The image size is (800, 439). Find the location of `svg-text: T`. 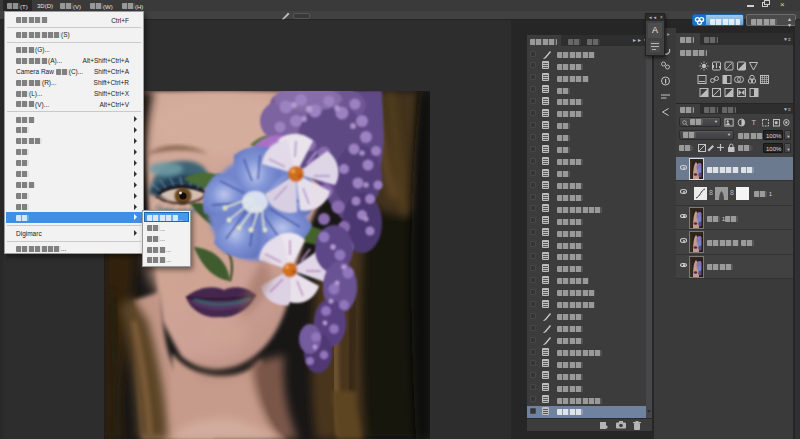

svg-text: T is located at coordinates (754, 122).